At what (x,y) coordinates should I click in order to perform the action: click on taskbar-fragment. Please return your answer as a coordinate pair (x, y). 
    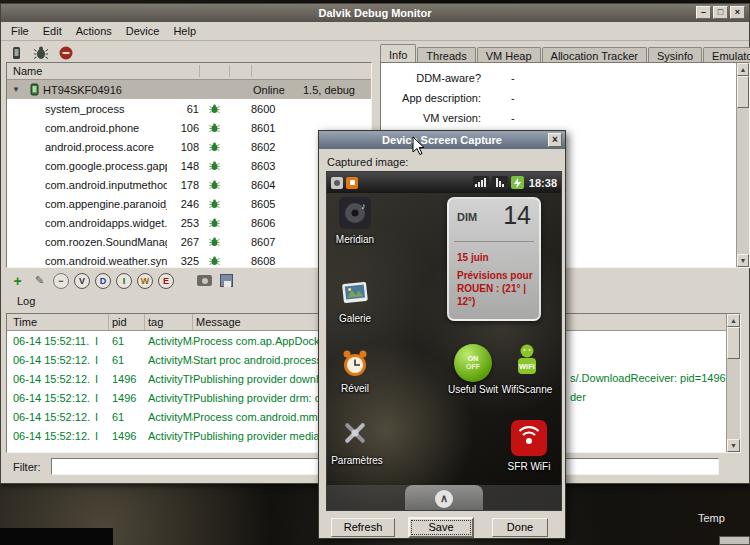
    Looking at the image, I should click on (56, 536).